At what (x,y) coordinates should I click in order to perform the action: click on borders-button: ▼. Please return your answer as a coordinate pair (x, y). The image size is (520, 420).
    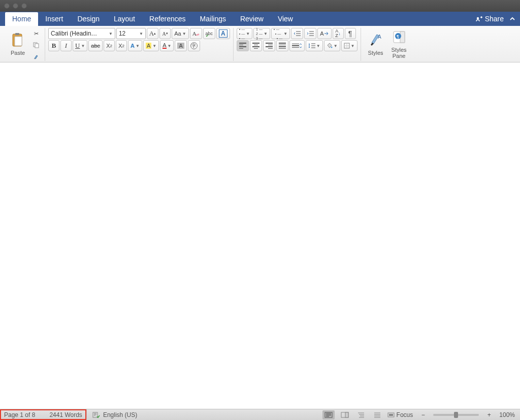
    Looking at the image, I should click on (349, 46).